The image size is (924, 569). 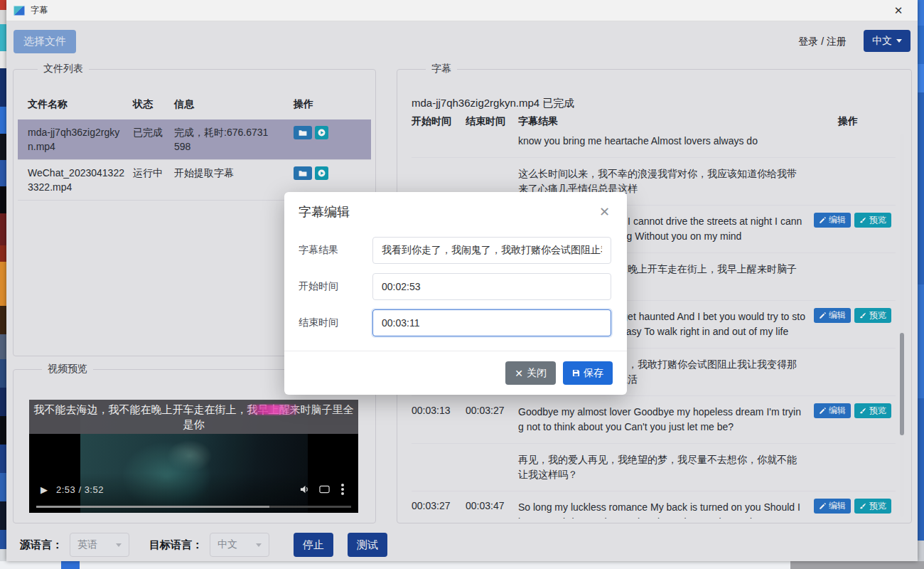 I want to click on subtitle-result-input, so click(x=492, y=250).